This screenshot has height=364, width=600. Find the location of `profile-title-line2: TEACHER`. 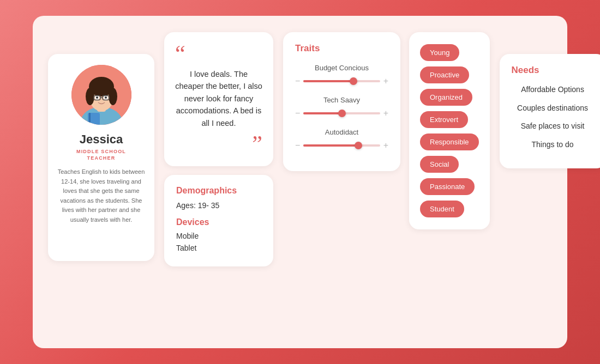

profile-title-line2: TEACHER is located at coordinates (101, 158).